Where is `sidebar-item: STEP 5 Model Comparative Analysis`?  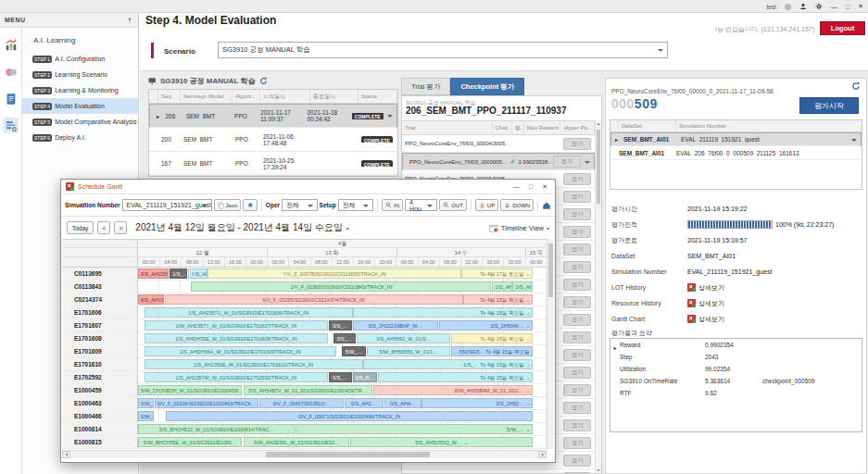 sidebar-item: STEP 5 Model Comparative Analysis is located at coordinates (80, 122).